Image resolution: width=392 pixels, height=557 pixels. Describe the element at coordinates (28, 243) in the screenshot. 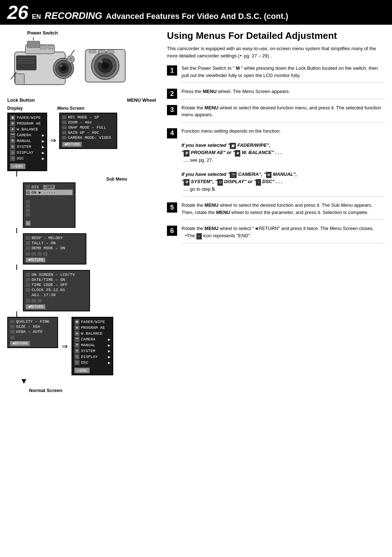

I see `tally-icon` at that location.